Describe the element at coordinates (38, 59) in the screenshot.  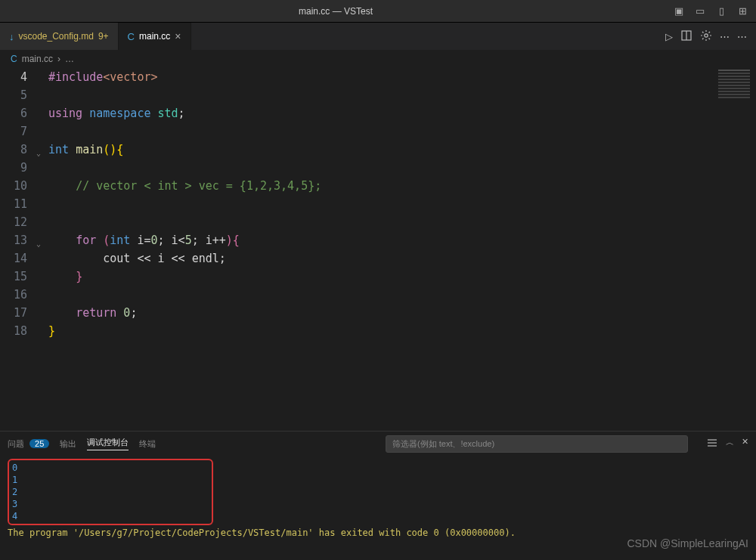
I see `breadcrumb-file: main.cc` at that location.